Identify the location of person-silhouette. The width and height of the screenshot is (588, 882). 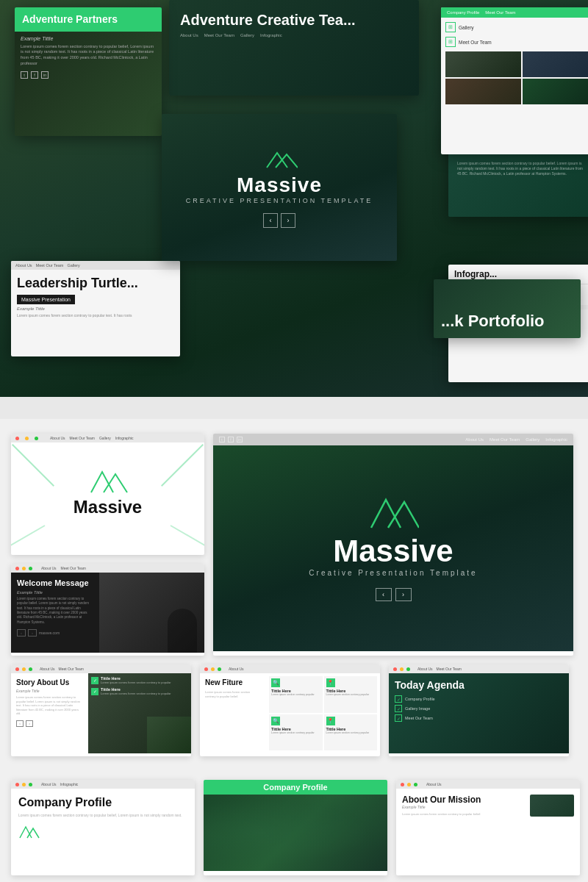
(182, 631).